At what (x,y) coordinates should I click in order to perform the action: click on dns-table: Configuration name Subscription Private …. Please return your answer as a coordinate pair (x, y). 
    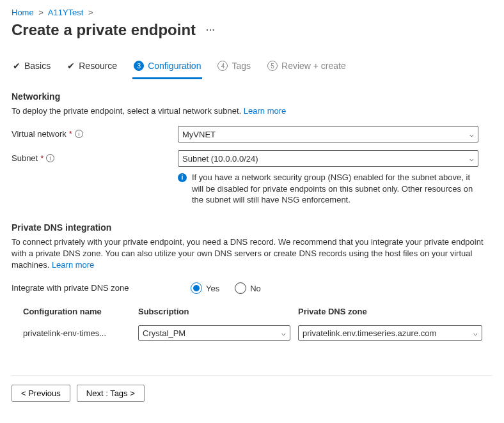
    Looking at the image, I should click on (253, 322).